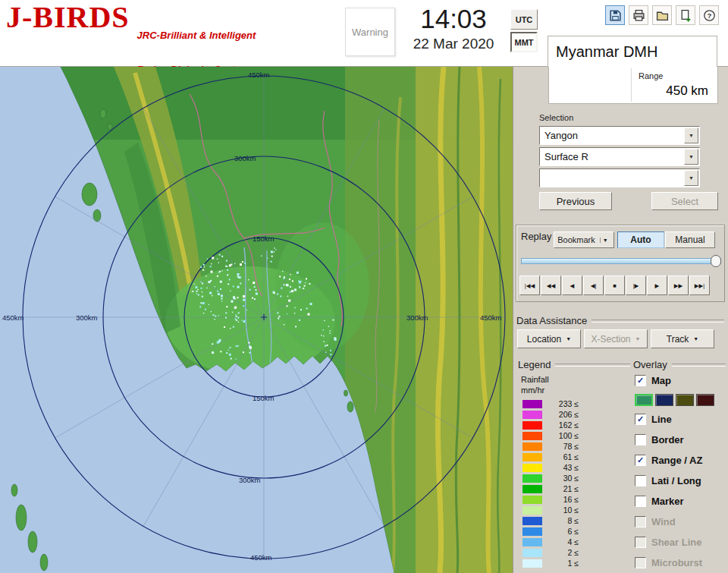  What do you see at coordinates (453, 44) in the screenshot?
I see `clock-date: 22 Mar 2020` at bounding box center [453, 44].